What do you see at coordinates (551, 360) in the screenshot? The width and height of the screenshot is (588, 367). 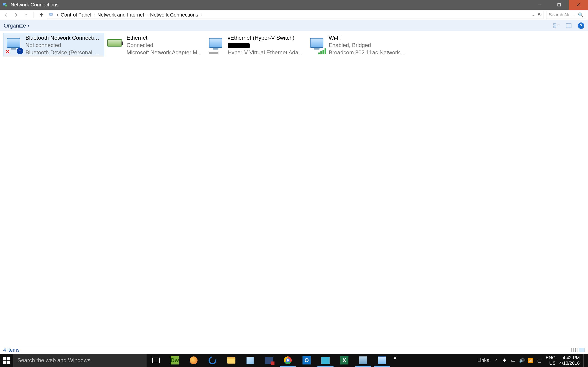 I see `tray-language: ENG US` at bounding box center [551, 360].